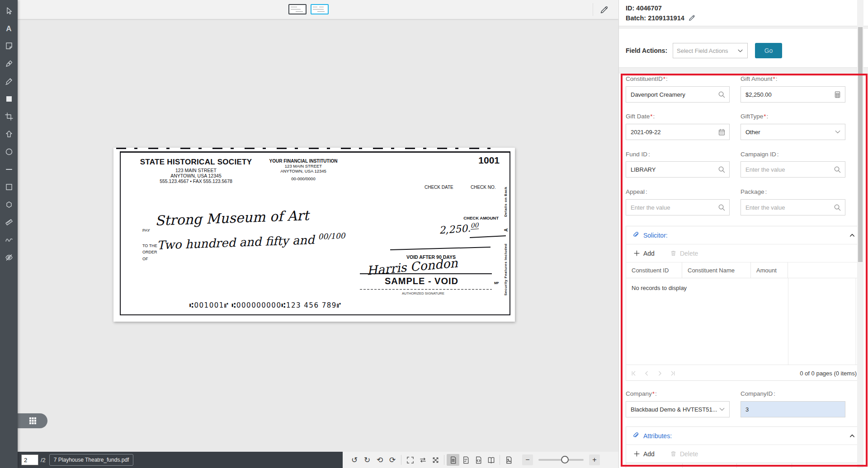  I want to click on appeal-label: Appeal:, so click(637, 192).